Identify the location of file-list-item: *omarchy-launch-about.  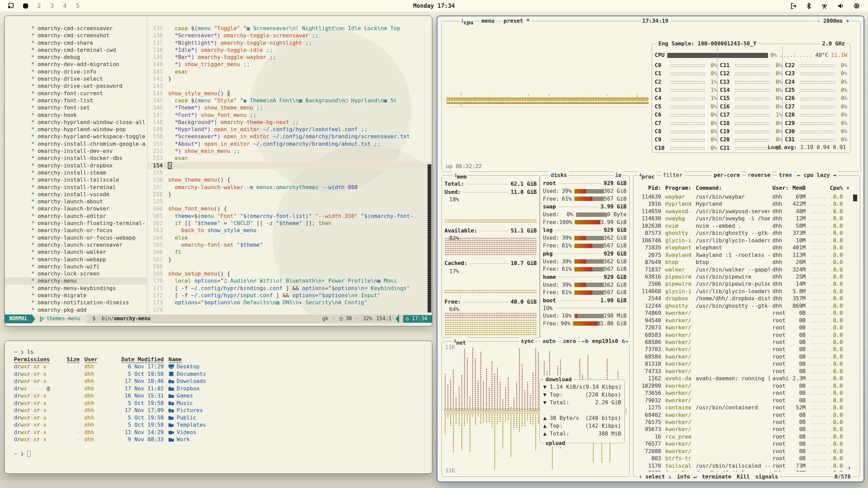
(76, 201).